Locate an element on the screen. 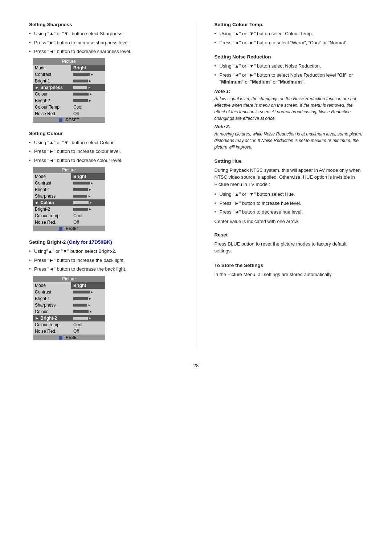 The height and width of the screenshot is (555, 392). colour-row-colour-hl: ► Colour ► is located at coordinates (69, 203).